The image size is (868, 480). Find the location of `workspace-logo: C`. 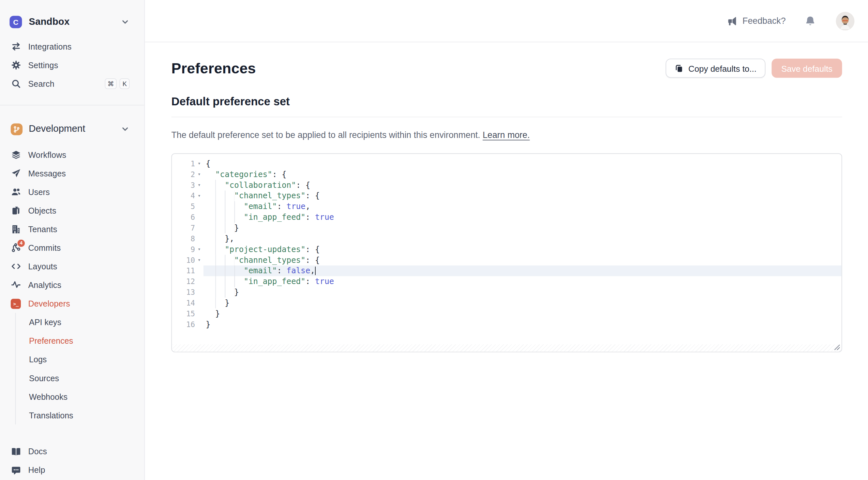

workspace-logo: C is located at coordinates (16, 22).